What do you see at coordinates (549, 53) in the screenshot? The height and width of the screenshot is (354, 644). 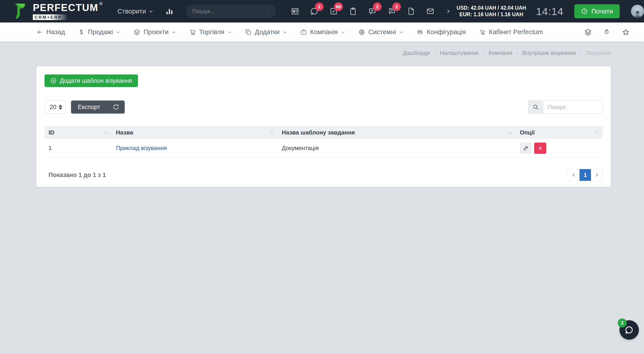 I see `breadcrumb-internal-approval: Внутрішнє візування` at bounding box center [549, 53].